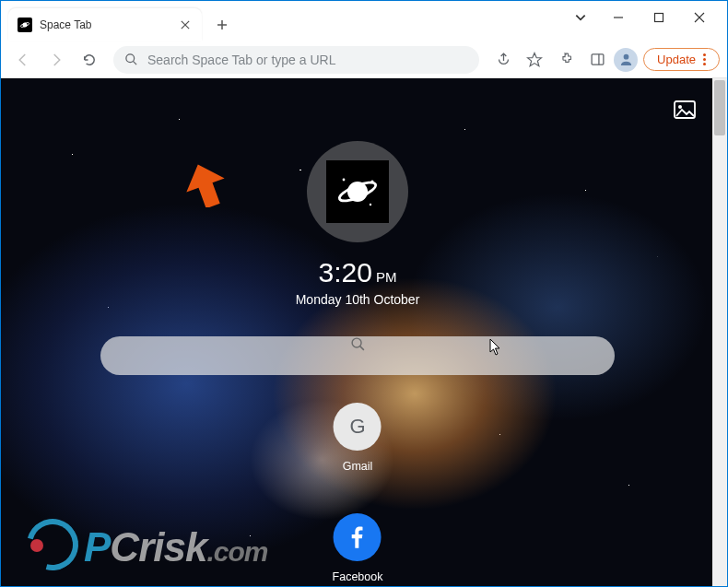 The height and width of the screenshot is (587, 728). I want to click on gmail-icon: G, so click(358, 427).